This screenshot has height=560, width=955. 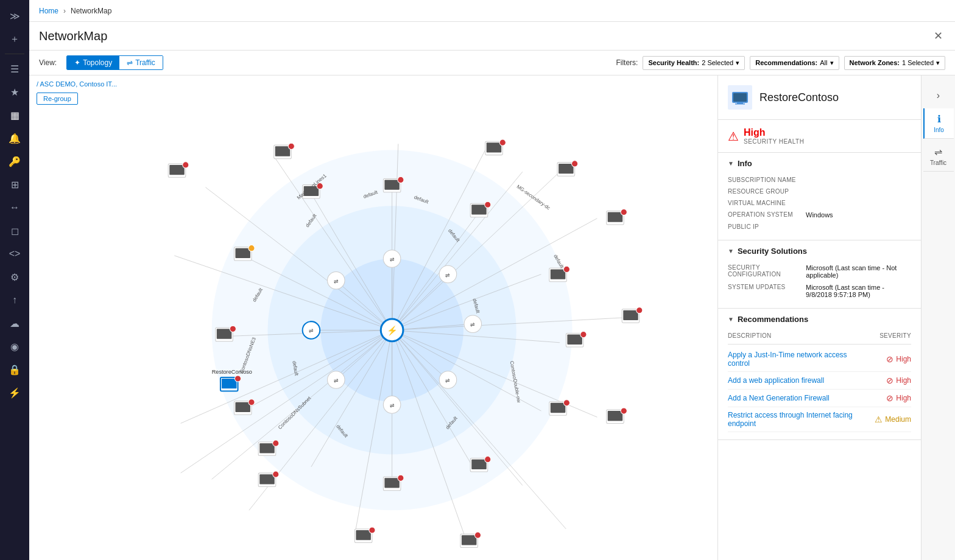 What do you see at coordinates (939, 156) in the screenshot?
I see `tab-traffic: ⇌ Traffic` at bounding box center [939, 156].